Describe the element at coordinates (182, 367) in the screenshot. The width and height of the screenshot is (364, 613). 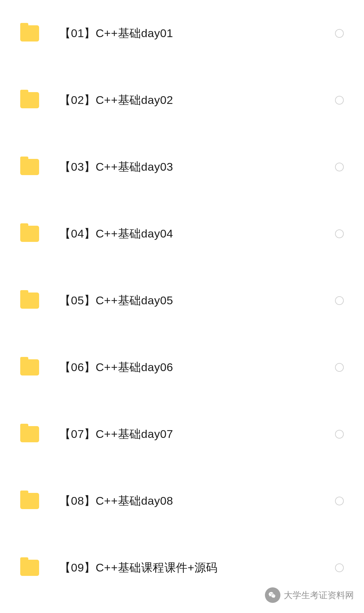
I see `folder-row: 【06】C++基础day06` at that location.